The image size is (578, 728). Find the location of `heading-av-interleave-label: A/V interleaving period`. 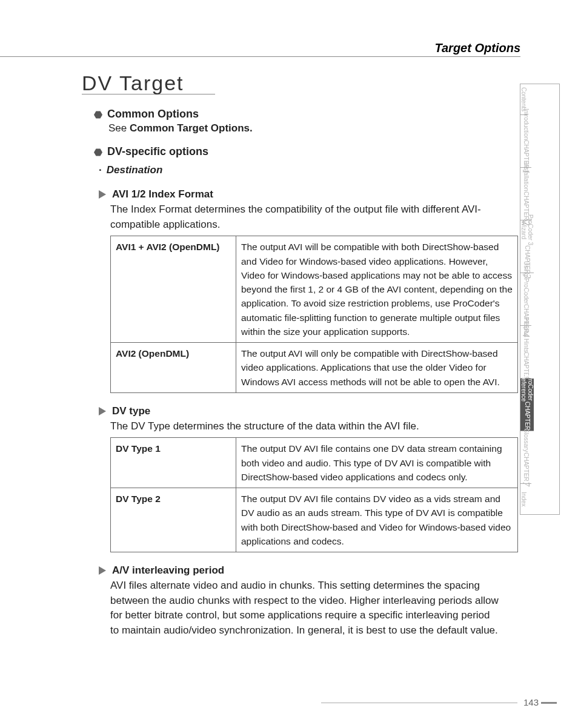

heading-av-interleave-label: A/V interleaving period is located at coordinates (168, 571).